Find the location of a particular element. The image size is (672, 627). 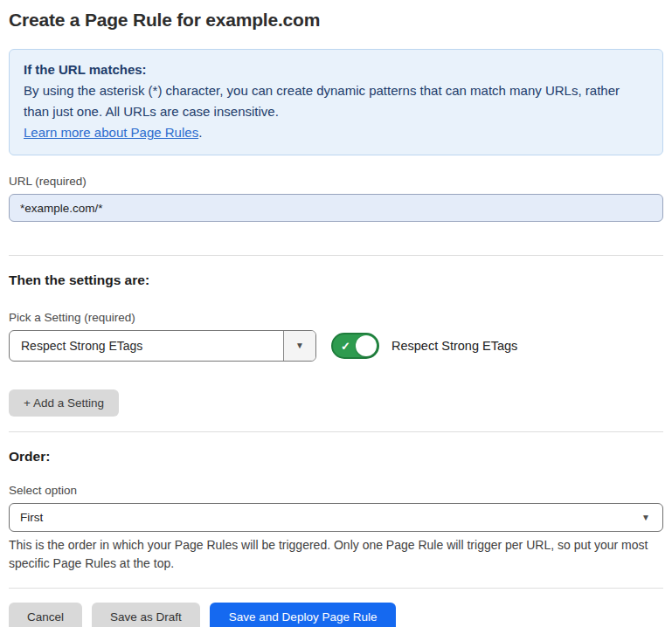

order-help-text: This is the order in which your Page Rul… is located at coordinates (336, 555).